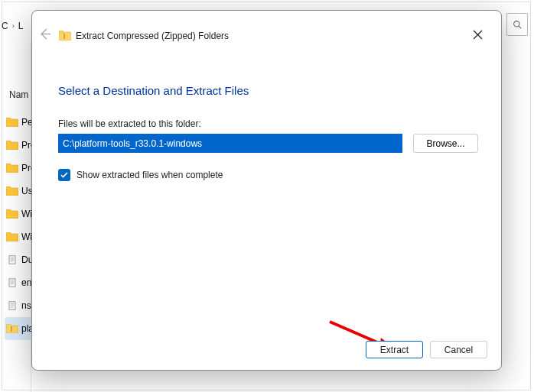 The width and height of the screenshot is (534, 392). Describe the element at coordinates (18, 283) in the screenshot. I see `list-item: enc` at that location.